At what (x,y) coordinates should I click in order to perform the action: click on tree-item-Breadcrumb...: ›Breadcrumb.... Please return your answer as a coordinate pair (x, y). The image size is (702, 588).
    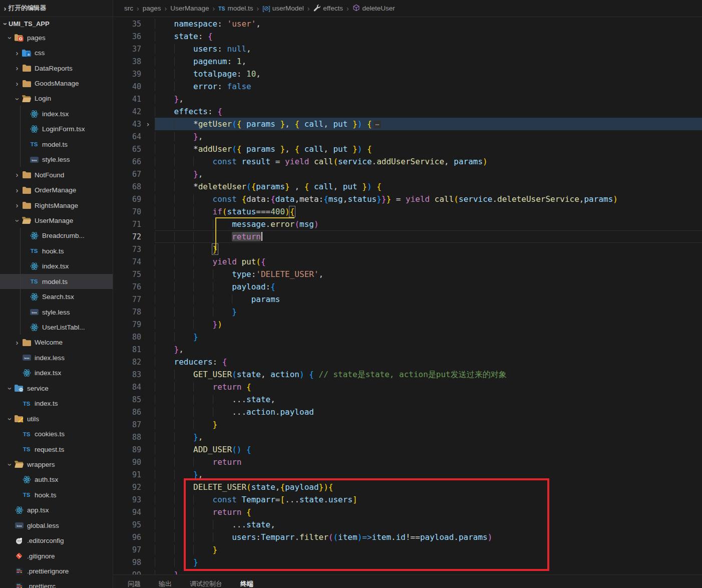
    Looking at the image, I should click on (56, 236).